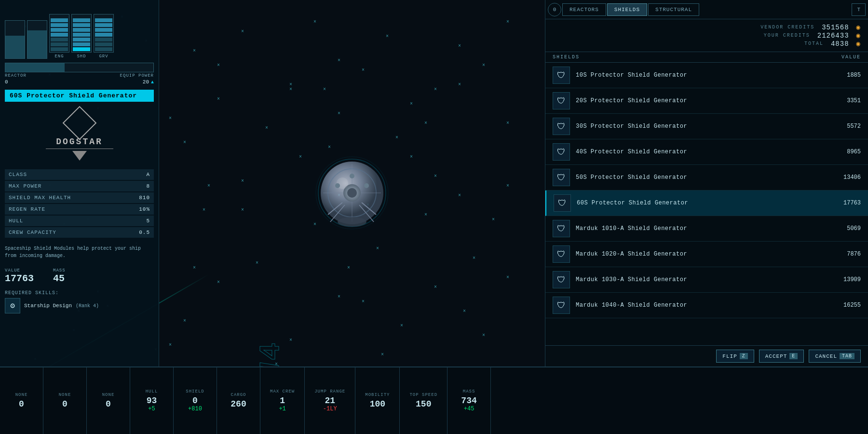  I want to click on value-label: VALUE, so click(19, 271).